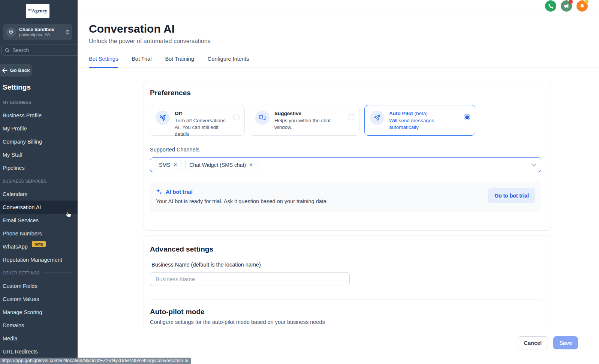 Image resolution: width=599 pixels, height=364 pixels. I want to click on sidebar-item-manage-scoring: Manage Scoring, so click(39, 312).